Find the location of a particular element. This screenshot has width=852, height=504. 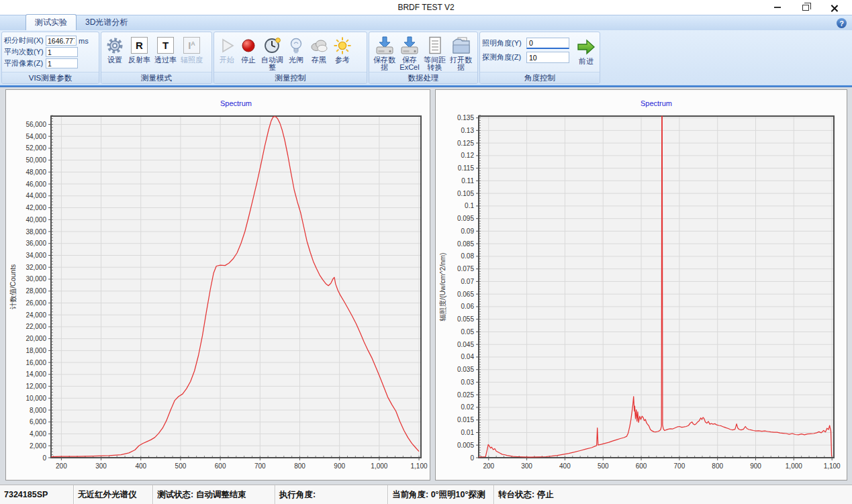

save-icon is located at coordinates (410, 46).